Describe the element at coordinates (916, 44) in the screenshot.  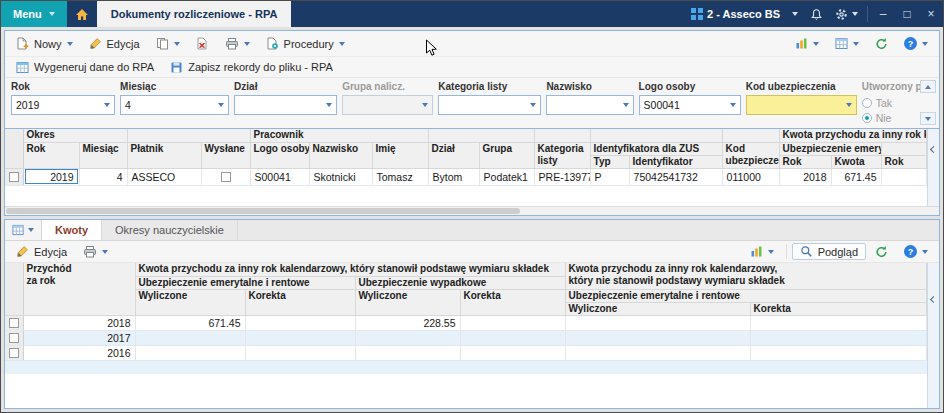
I see `help-button: ?` at that location.